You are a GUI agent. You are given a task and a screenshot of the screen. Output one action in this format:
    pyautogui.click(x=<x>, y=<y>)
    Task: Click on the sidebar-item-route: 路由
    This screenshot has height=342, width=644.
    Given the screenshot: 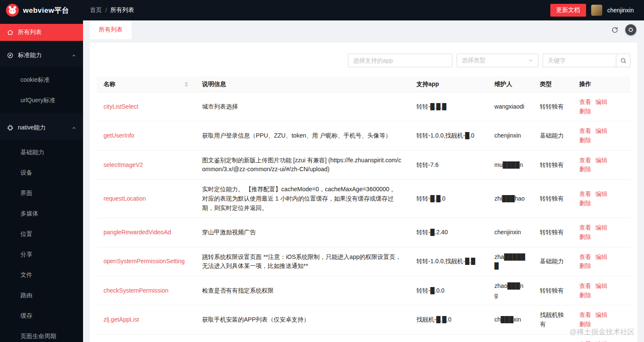 What is the action you would take?
    pyautogui.click(x=42, y=296)
    